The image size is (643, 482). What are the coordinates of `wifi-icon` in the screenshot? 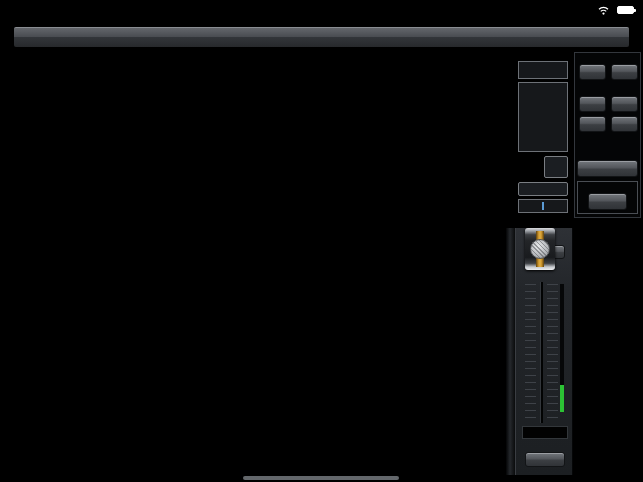 It's located at (604, 10).